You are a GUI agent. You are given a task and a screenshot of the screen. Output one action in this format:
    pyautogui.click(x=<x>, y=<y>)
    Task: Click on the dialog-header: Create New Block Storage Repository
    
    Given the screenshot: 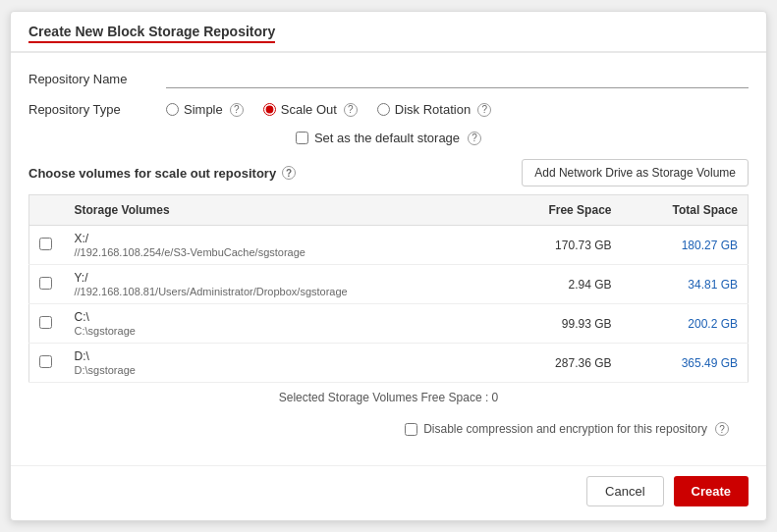 What is the action you would take?
    pyautogui.click(x=389, y=32)
    